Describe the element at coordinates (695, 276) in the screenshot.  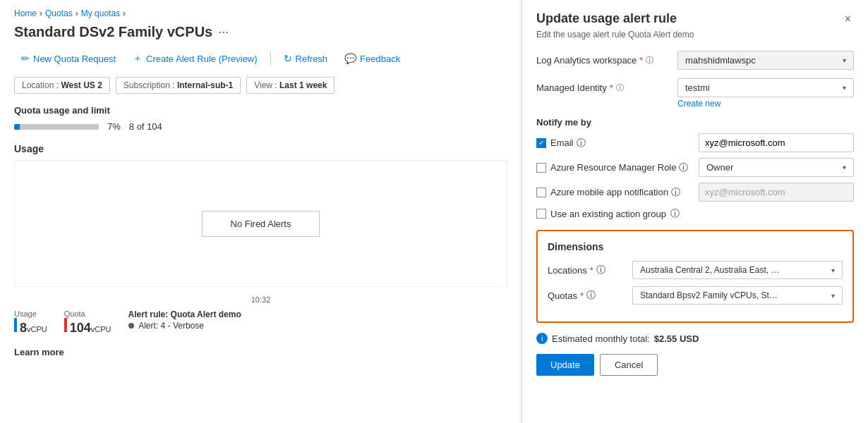
I see `dimensions-box: Dimensions Locations * ⓘ Australia Centr…` at that location.